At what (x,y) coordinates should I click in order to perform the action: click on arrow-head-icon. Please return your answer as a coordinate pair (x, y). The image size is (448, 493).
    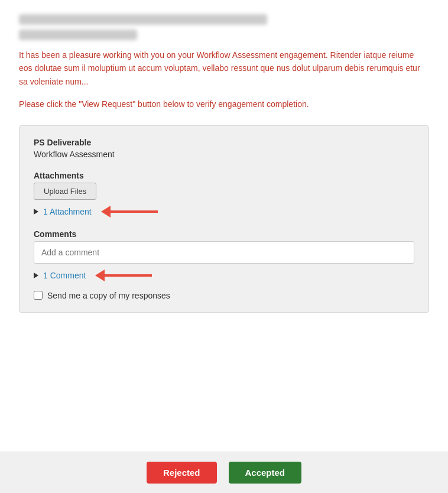
    Looking at the image, I should click on (106, 212).